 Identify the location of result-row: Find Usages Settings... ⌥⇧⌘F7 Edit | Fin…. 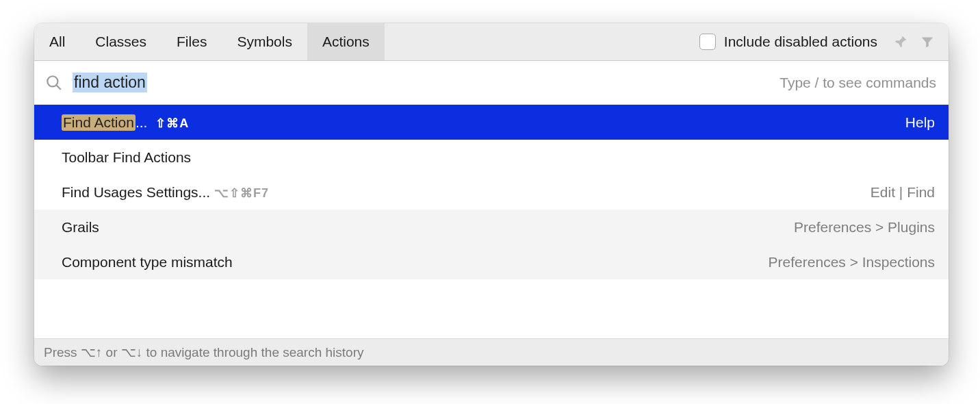
(491, 192).